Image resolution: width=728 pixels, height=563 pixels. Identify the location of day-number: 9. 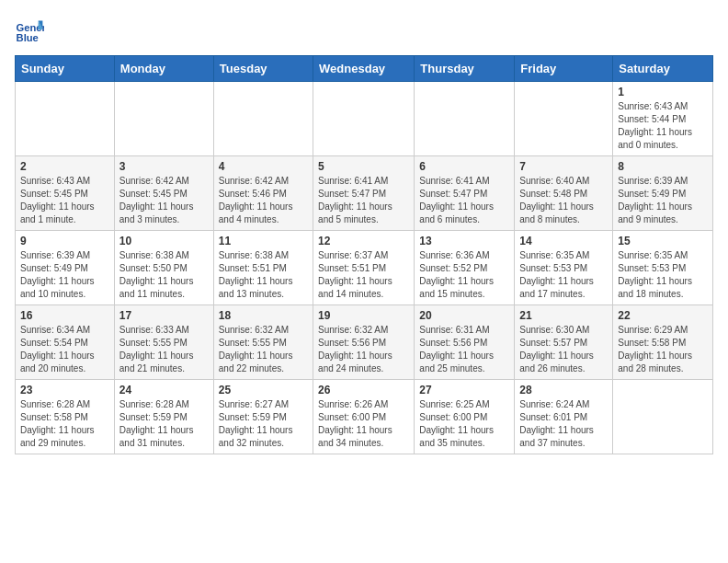
(64, 241).